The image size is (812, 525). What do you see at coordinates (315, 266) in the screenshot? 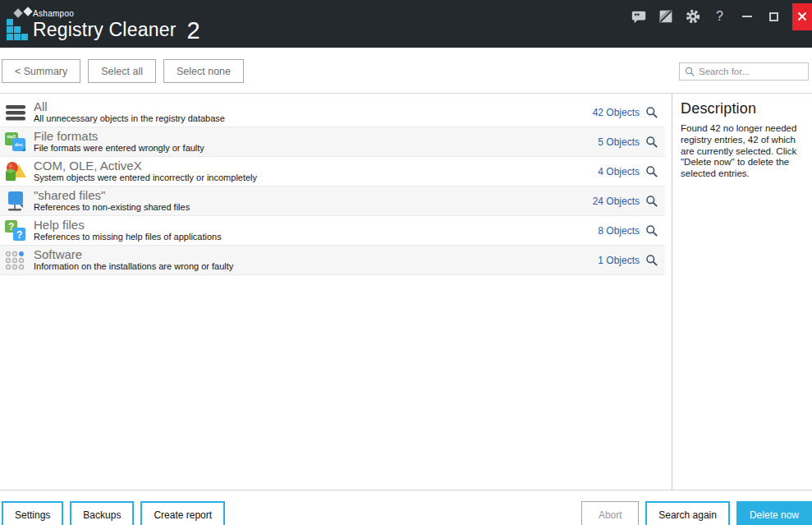
I see `row-subtitle: Information on the installations are wro…` at bounding box center [315, 266].